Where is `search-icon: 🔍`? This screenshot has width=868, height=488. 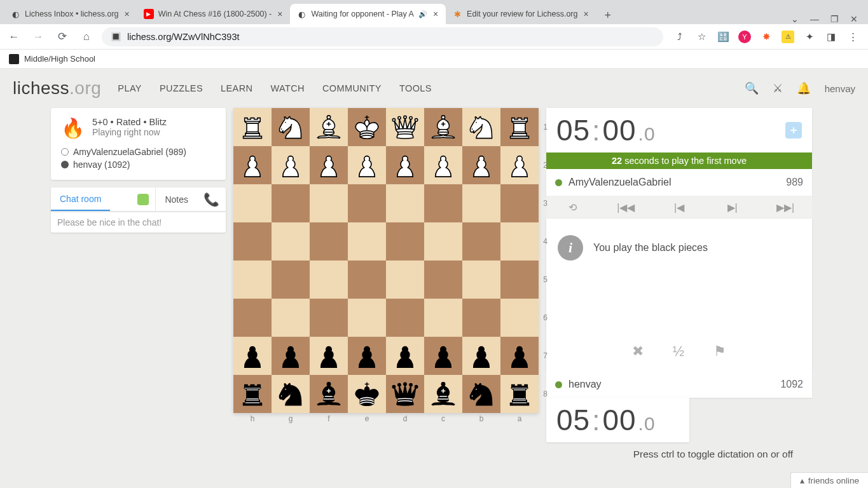 search-icon: 🔍 is located at coordinates (752, 88).